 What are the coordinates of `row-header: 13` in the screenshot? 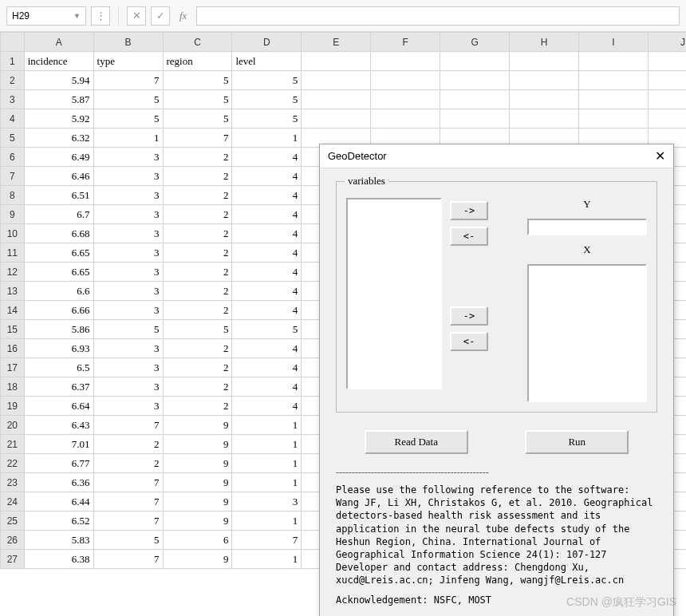 It's located at (13, 291).